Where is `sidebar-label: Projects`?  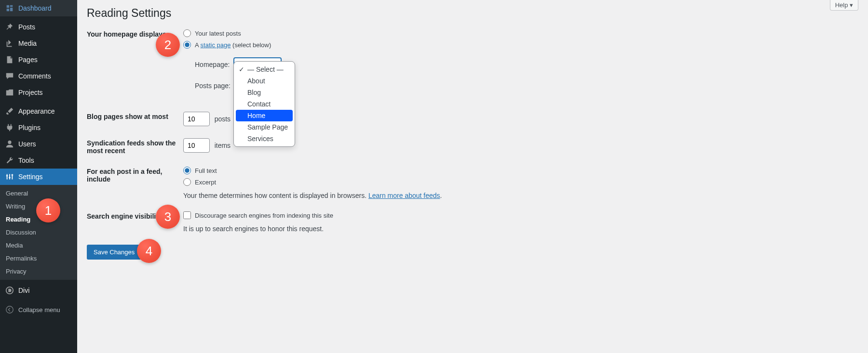 sidebar-label: Projects is located at coordinates (31, 92).